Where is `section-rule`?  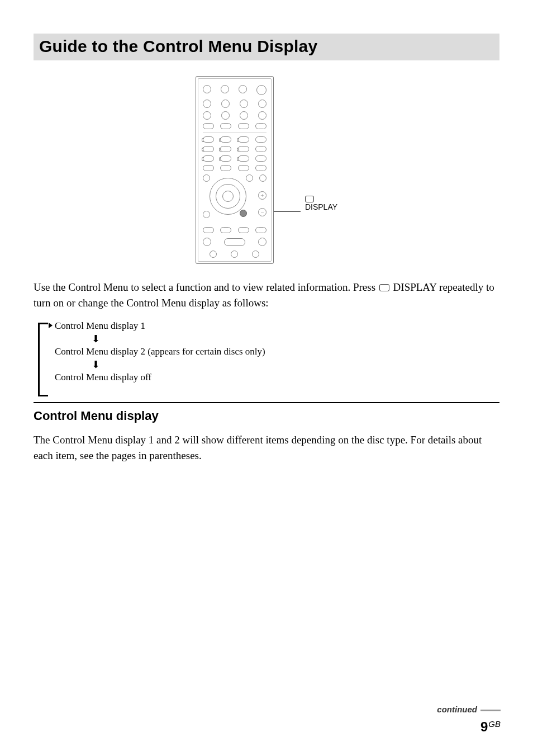
section-rule is located at coordinates (266, 403).